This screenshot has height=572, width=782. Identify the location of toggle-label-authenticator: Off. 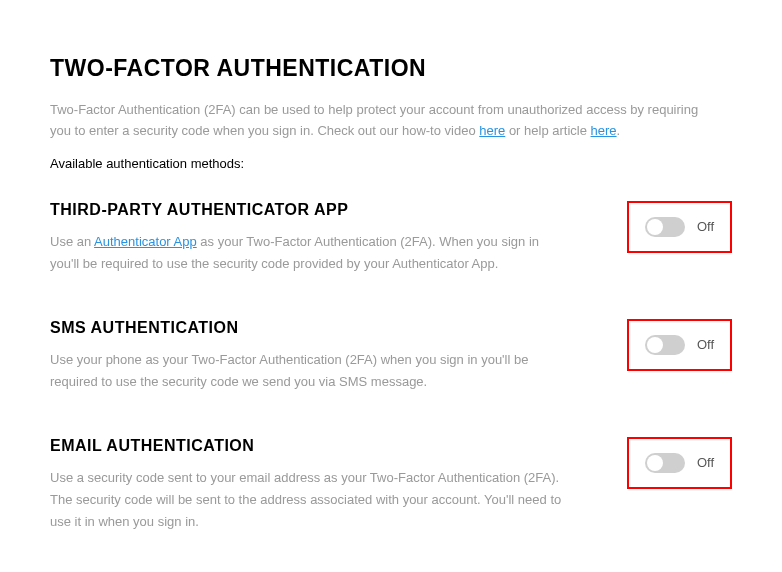
(706, 226).